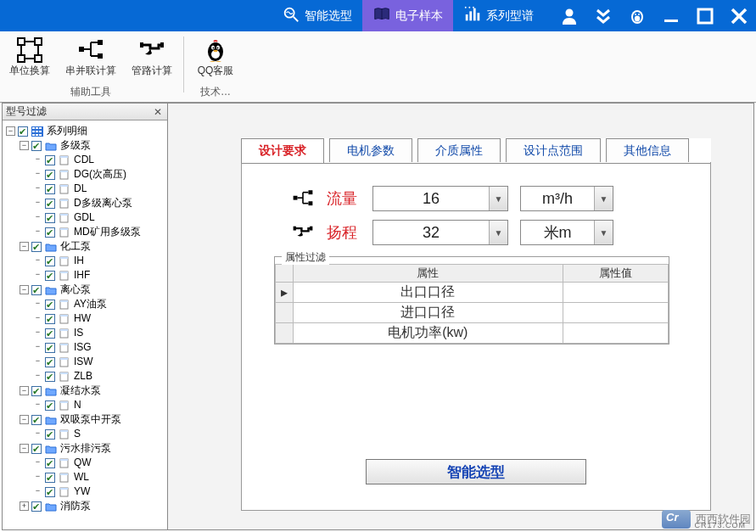  Describe the element at coordinates (216, 58) in the screenshot. I see `qq-support-button: QQ客服` at that location.